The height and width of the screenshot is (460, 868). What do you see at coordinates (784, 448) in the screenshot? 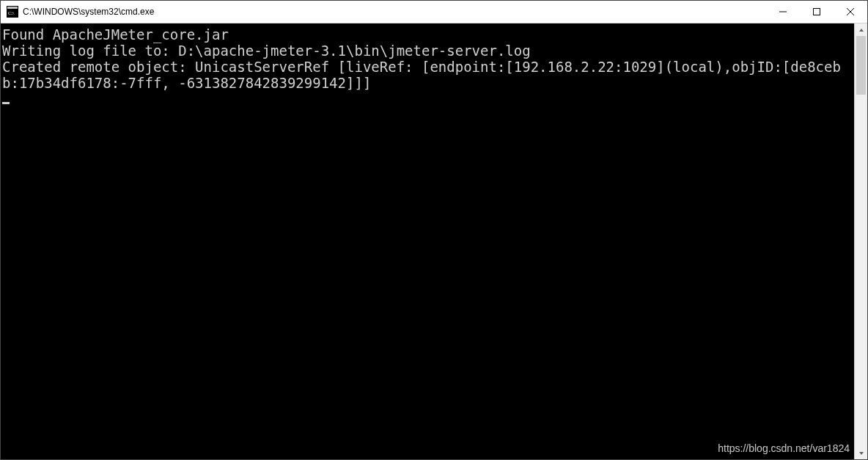
I see `watermark: https://blog.csdn.net/var1824` at bounding box center [784, 448].